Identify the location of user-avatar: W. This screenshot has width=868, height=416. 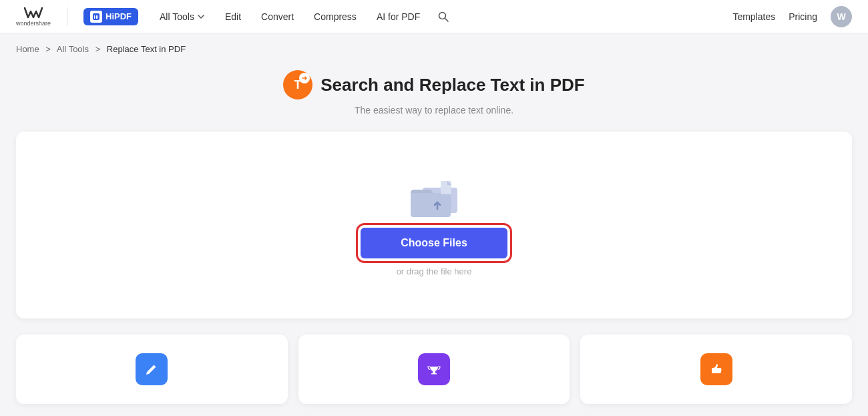
(841, 17).